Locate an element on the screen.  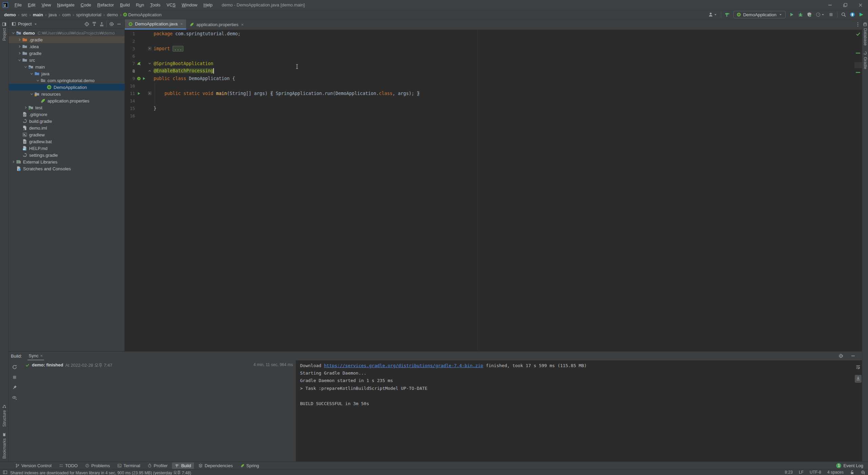
tree-item-.idea: .idea is located at coordinates (66, 46).